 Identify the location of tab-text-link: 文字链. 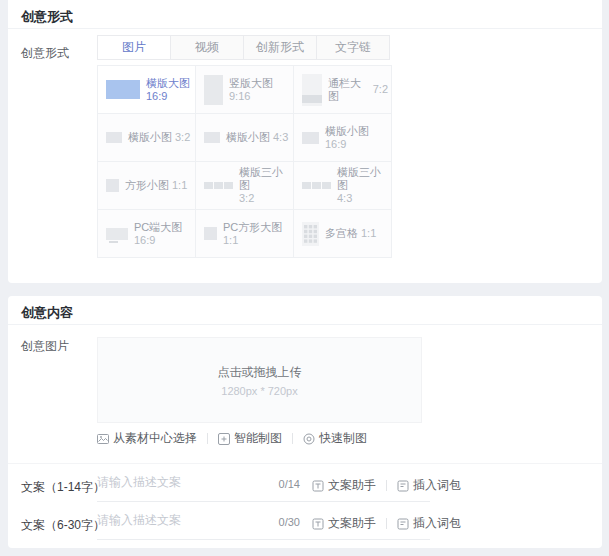
(353, 48).